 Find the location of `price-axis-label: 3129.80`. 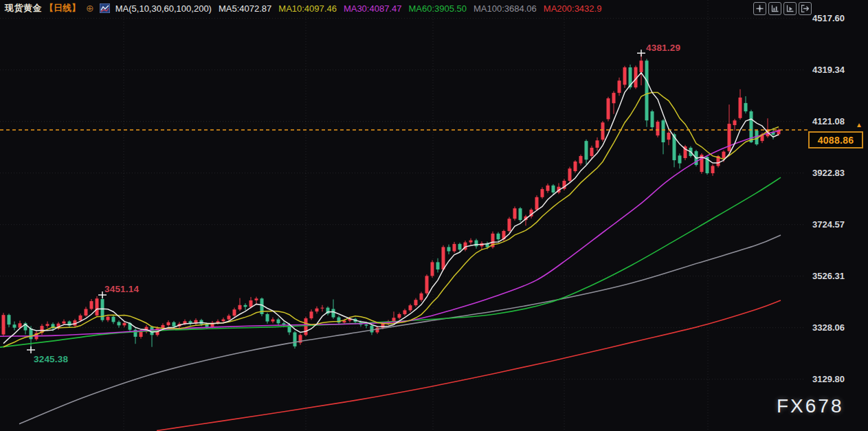

price-axis-label: 3129.80 is located at coordinates (829, 379).